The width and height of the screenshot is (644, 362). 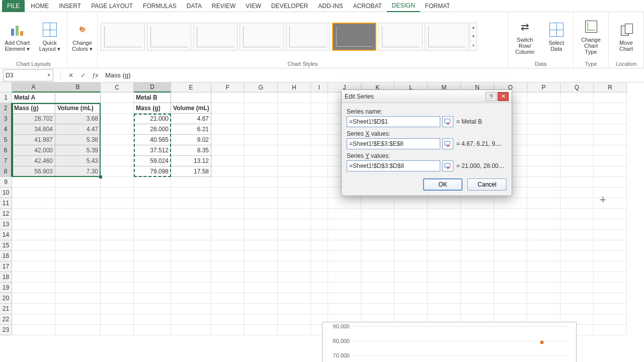 I want to click on cell-B20, so click(x=78, y=299).